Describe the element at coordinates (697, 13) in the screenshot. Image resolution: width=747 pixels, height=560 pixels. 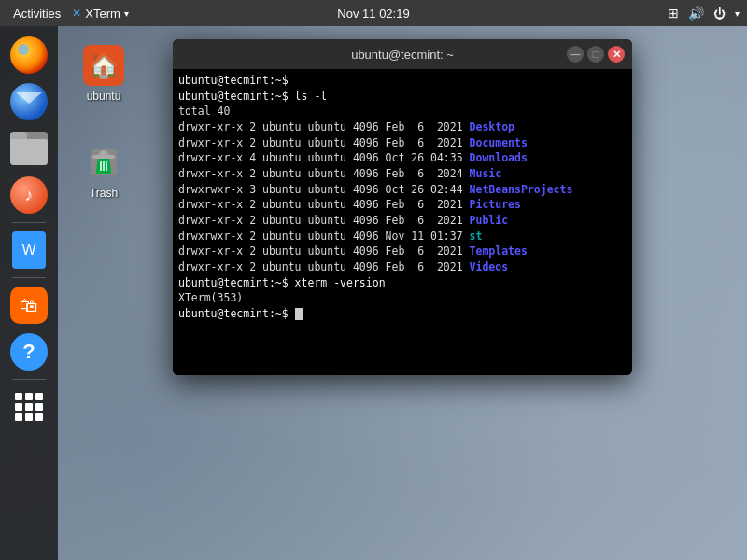
I see `volume-icon: 🔊` at that location.